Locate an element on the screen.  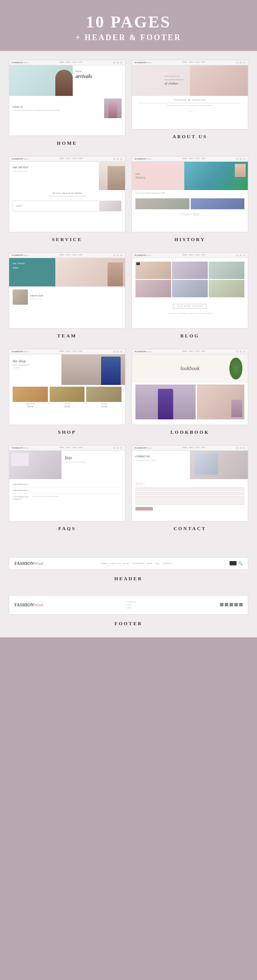
lookbook-label: LOOKBOOK is located at coordinates (190, 432).